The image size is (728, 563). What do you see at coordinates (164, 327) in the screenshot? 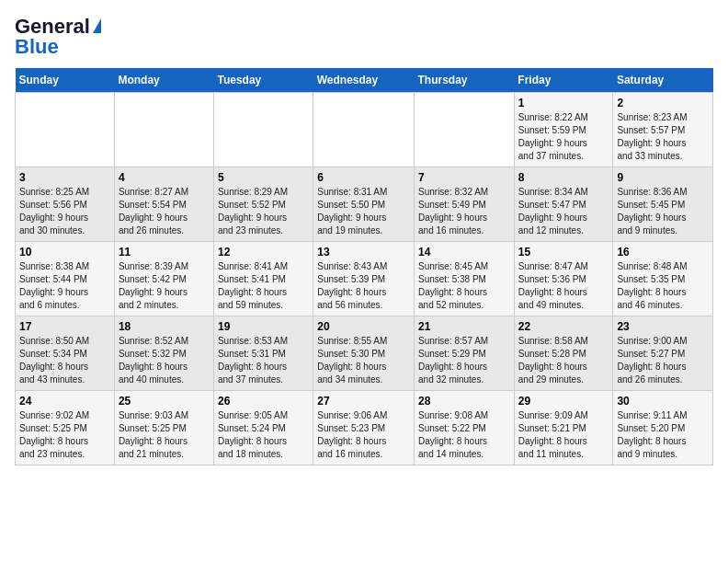
I see `day-number: 18` at bounding box center [164, 327].